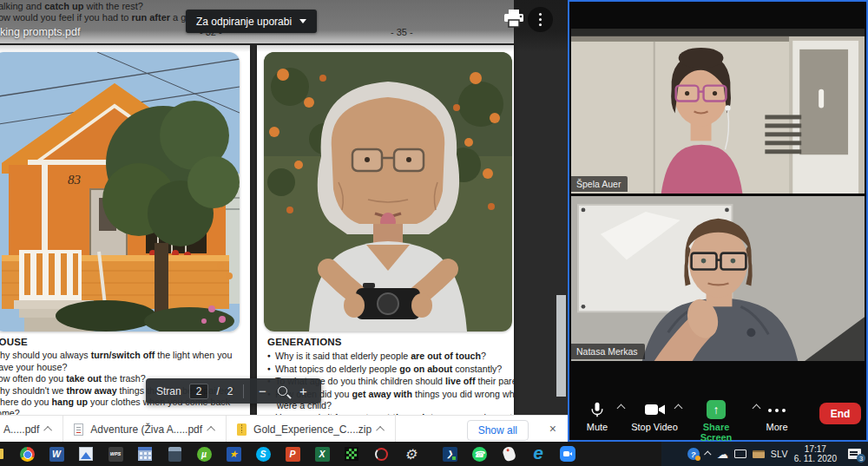 This screenshot has height=466, width=868. What do you see at coordinates (514, 19) in the screenshot?
I see `print-icon` at bounding box center [514, 19].